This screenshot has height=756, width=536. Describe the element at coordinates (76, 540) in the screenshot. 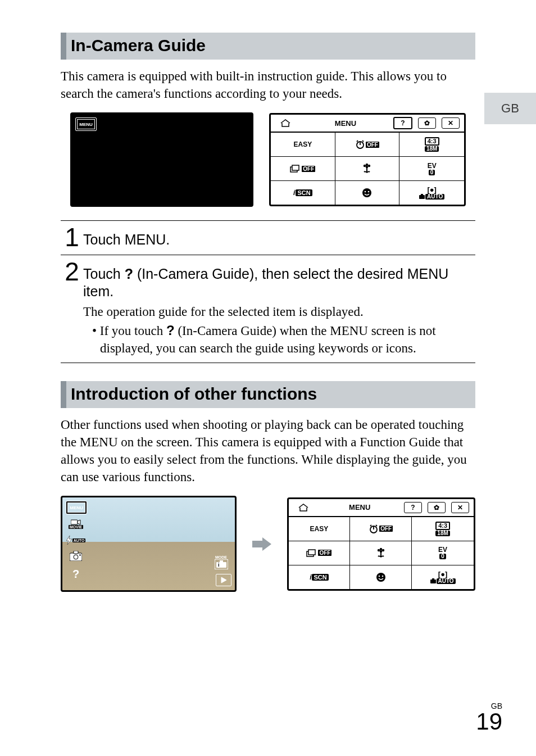

I see `flash-icon: AUTO` at that location.